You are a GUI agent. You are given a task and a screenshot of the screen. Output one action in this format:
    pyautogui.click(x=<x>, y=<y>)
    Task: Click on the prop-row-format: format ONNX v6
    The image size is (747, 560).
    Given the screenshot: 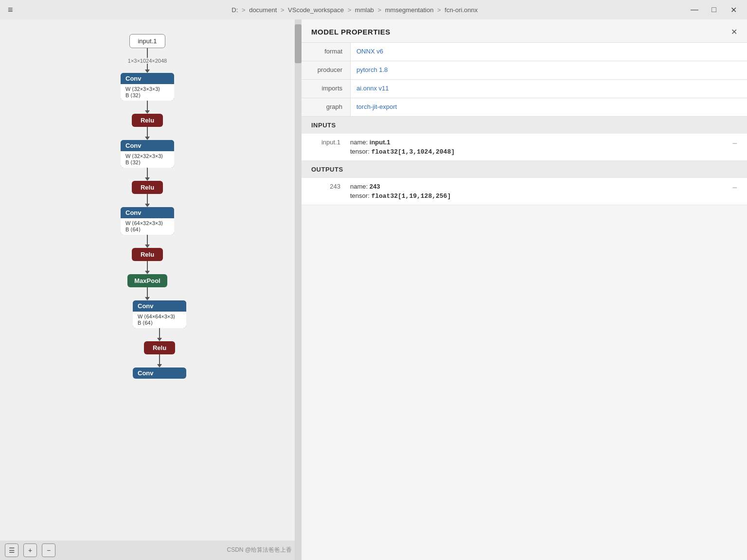 What is the action you would take?
    pyautogui.click(x=524, y=52)
    